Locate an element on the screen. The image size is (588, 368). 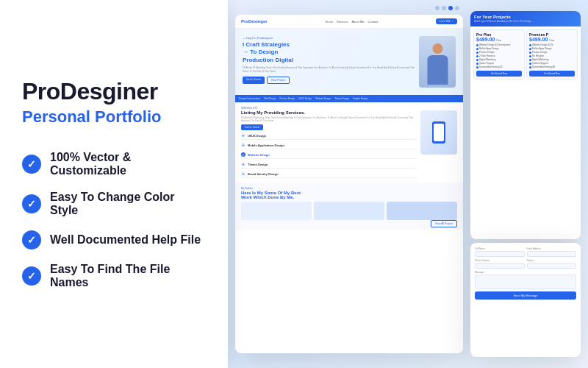
contact-input-fullname is located at coordinates (500, 254).